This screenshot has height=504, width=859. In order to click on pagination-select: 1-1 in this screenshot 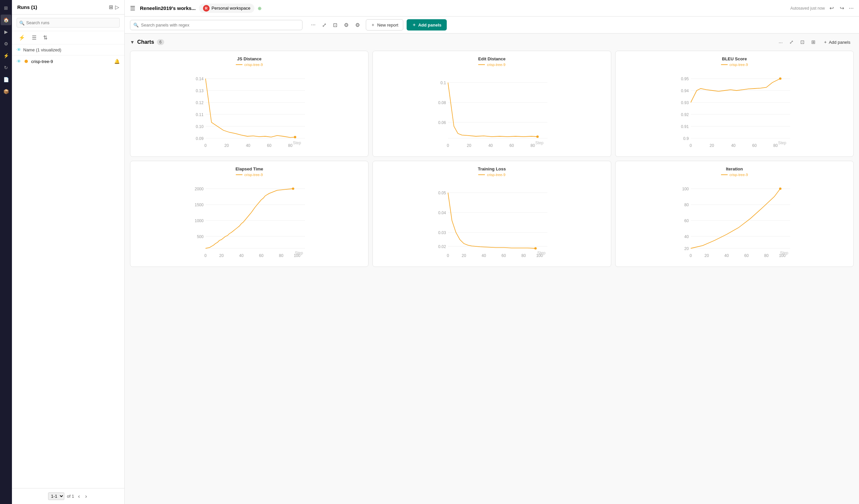, I will do `click(56, 496)`.